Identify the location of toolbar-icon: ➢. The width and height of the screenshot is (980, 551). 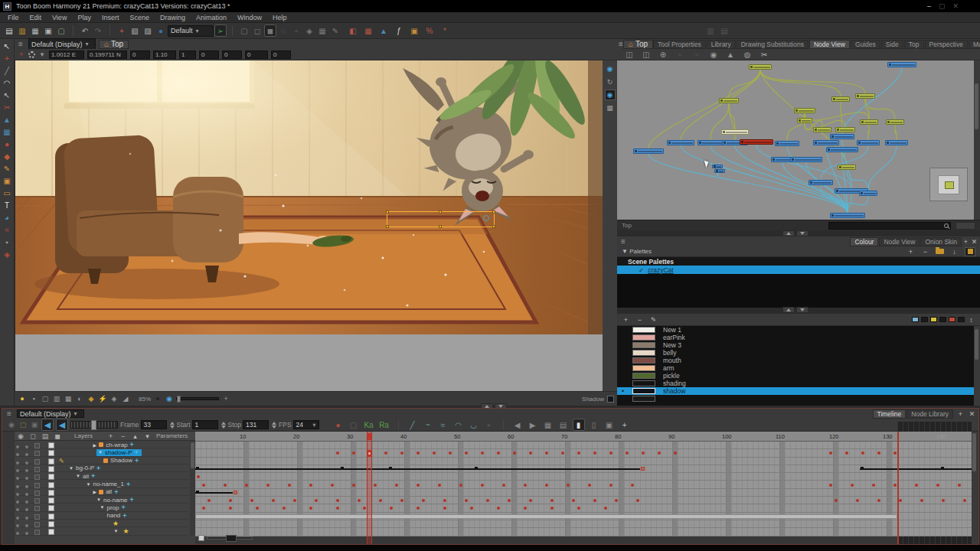
(220, 31).